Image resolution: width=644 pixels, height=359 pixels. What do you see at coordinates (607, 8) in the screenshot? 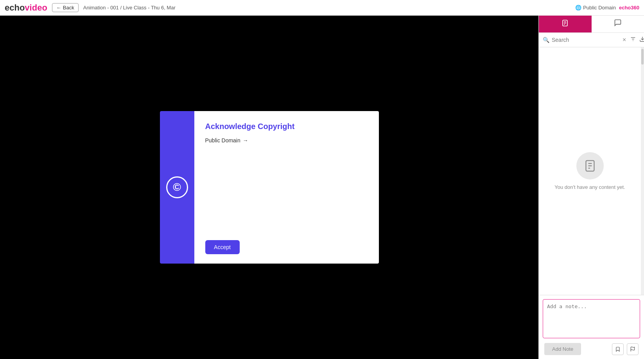
I see `header-right: 🌐 Public Domain echo360` at bounding box center [607, 8].